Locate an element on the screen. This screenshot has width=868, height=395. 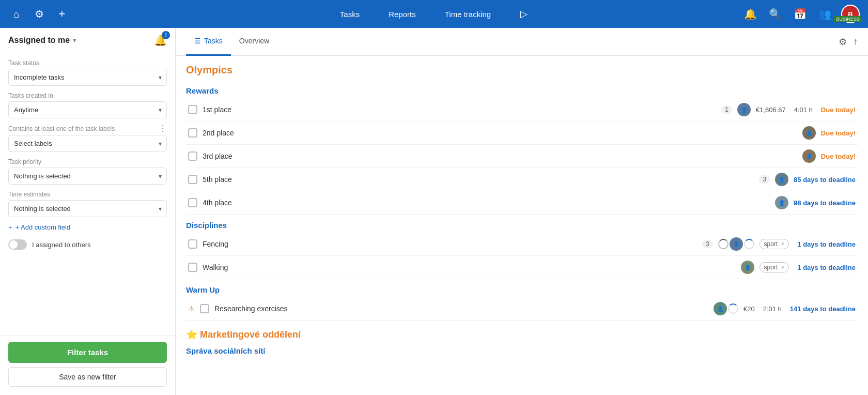
table-row: 3rd place 👤 Due today! is located at coordinates (522, 156).